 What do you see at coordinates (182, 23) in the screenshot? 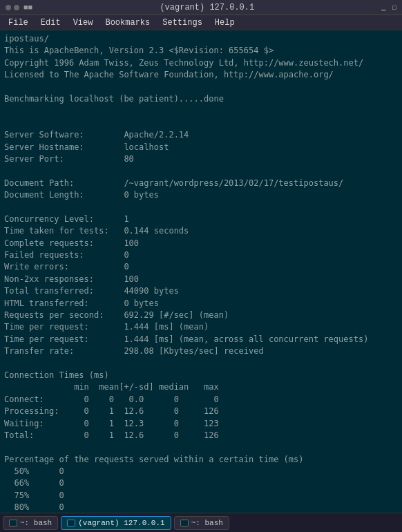
I see `menu-settings: Settings` at bounding box center [182, 23].